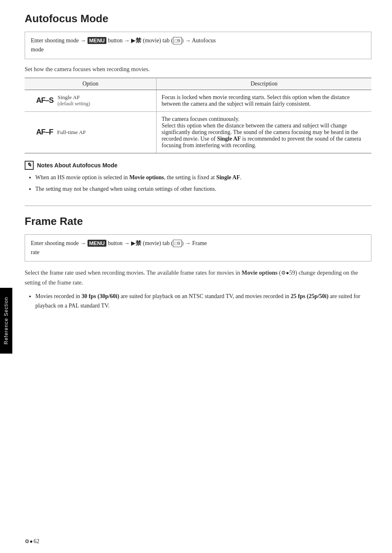  Describe the element at coordinates (127, 40) in the screenshot. I see `nav-arrow2: →` at that location.